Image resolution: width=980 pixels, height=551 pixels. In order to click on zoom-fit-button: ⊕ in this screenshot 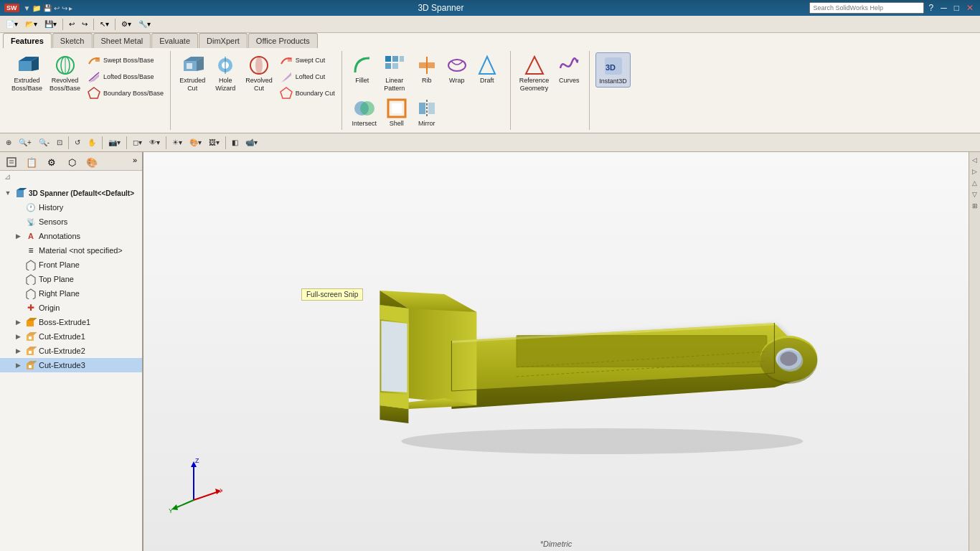, I will do `click(9, 142)`.